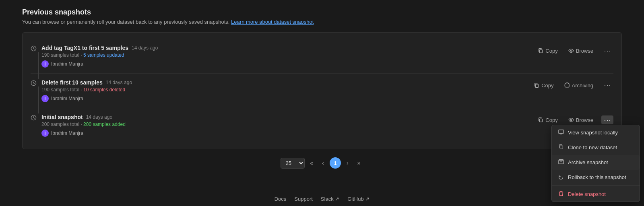  Describe the element at coordinates (104, 55) in the screenshot. I see `samples-updated: 5 samples updated` at that location.